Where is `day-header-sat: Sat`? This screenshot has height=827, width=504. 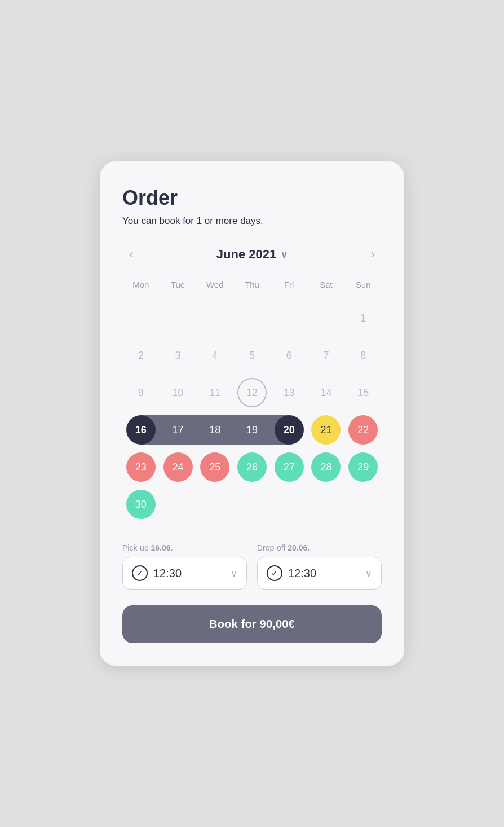
day-header-sat: Sat is located at coordinates (326, 290).